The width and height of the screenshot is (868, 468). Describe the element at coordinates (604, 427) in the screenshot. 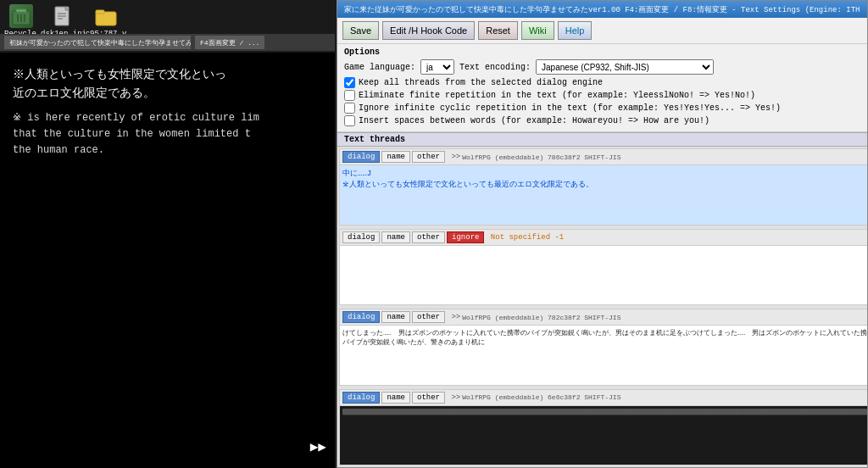

I see `thread-panel-7: dialog name other >> WolfRPG (embeddable…` at that location.